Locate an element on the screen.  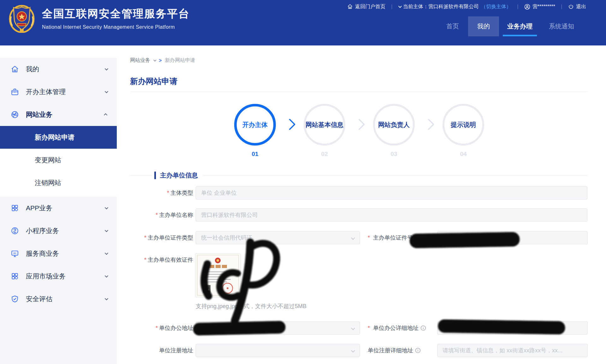
app-header: 返回门户首页 当前主体：营口科派软件有限公司 （切换主体） 营*********… is located at coordinates (303, 23).